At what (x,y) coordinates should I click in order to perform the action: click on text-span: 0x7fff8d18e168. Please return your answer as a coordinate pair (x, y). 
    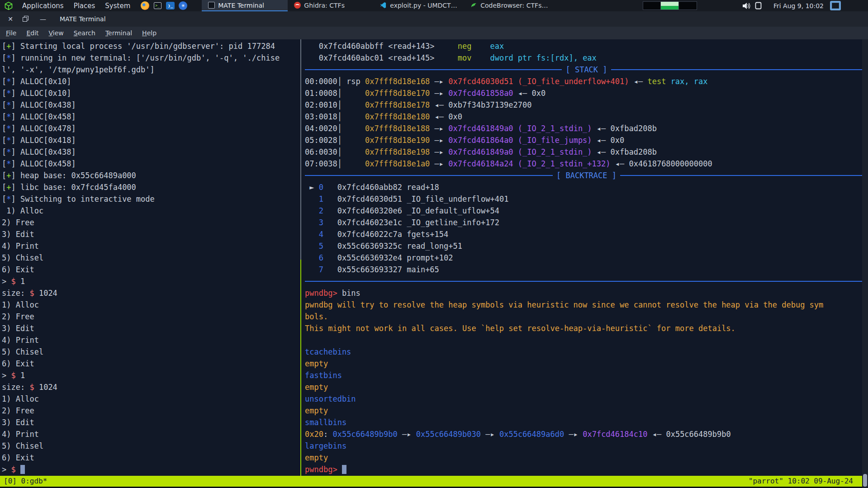
    Looking at the image, I should click on (397, 81).